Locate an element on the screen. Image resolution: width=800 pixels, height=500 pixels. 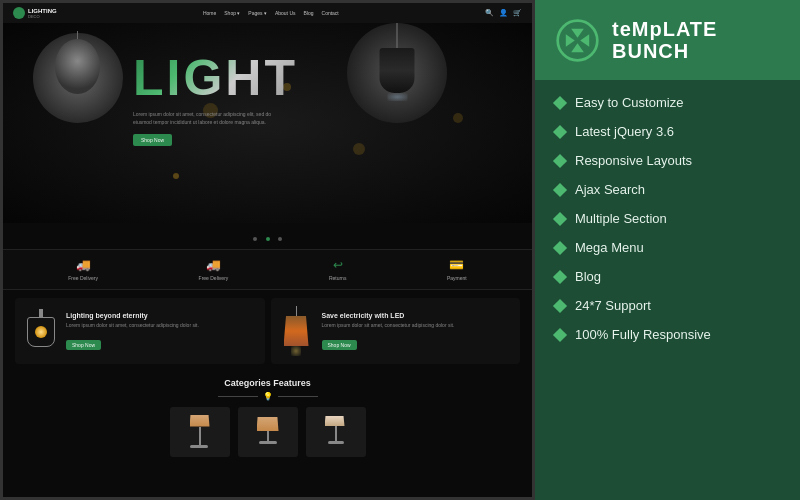
wood-lamp-cord is located at coordinates (296, 311).